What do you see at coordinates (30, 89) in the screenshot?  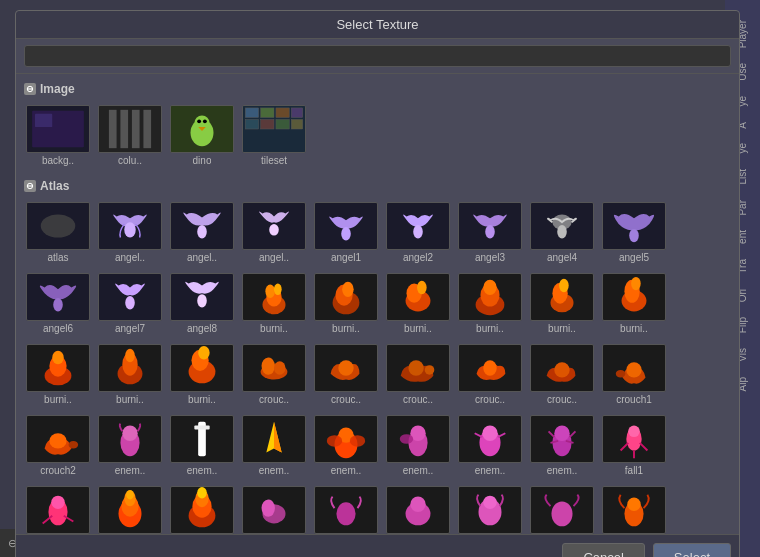 I see `image-collapse-icon: ⊖` at bounding box center [30, 89].